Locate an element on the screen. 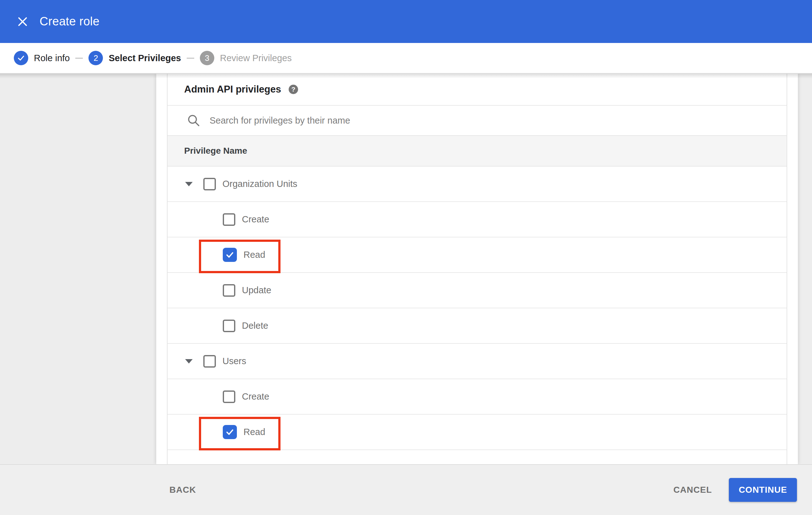 This screenshot has height=515, width=812. step-label: Select Privileges is located at coordinates (145, 58).